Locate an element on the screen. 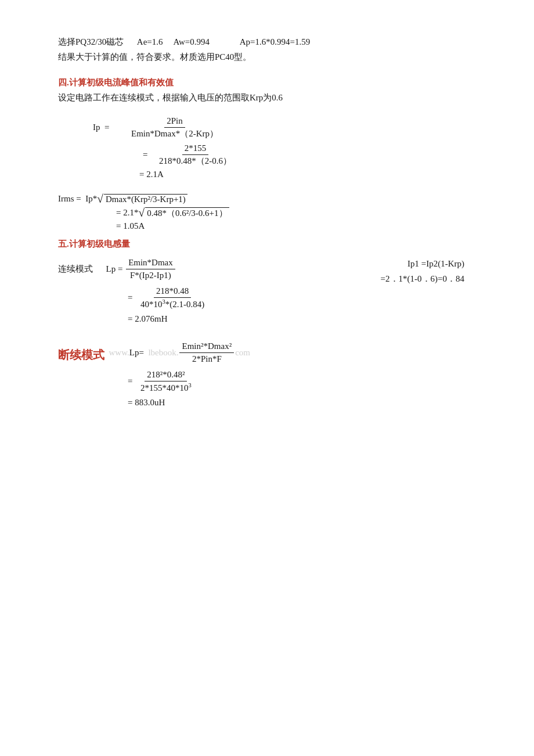 The image size is (534, 756). lp4-den: 2*155*40*103 is located at coordinates (166, 388).